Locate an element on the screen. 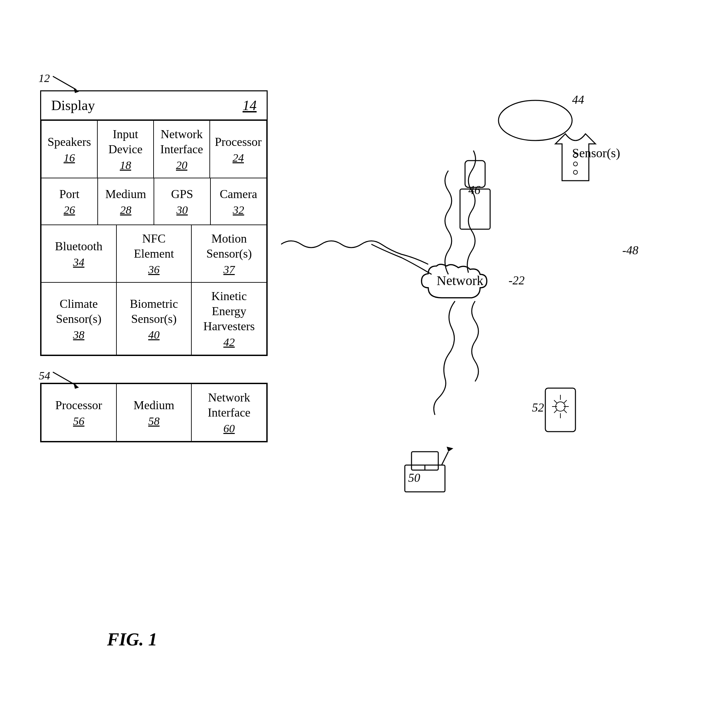 The image size is (728, 712). cell-label-processor: Processor is located at coordinates (238, 142).